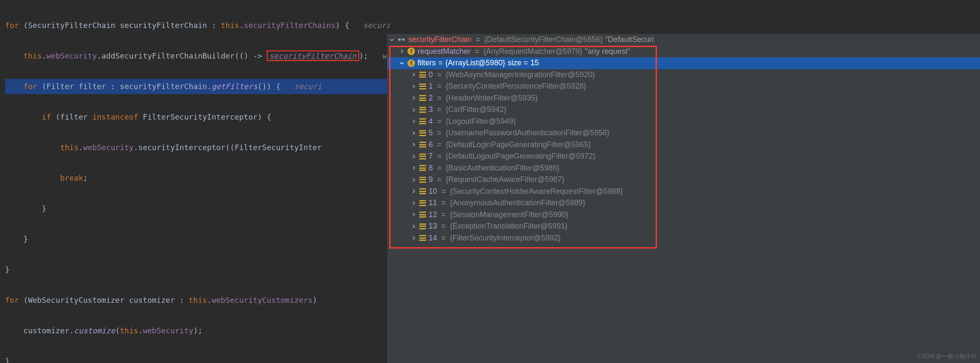 The image size is (980, 363). What do you see at coordinates (433, 192) in the screenshot?
I see `array-index: 10` at bounding box center [433, 192].